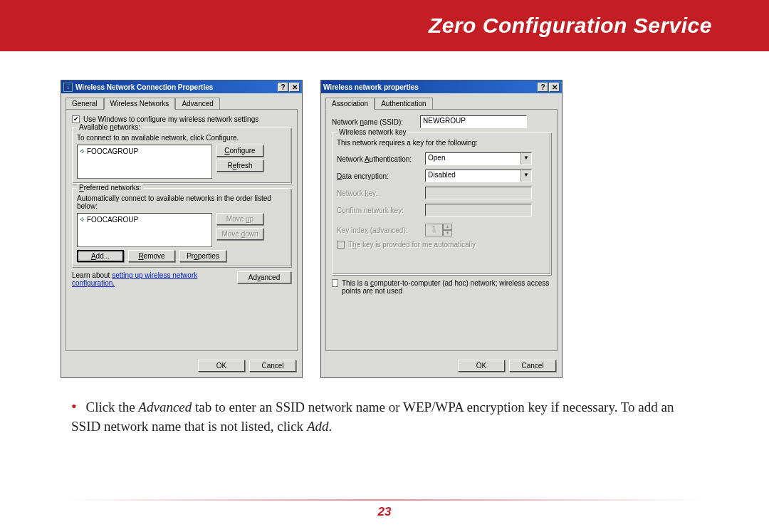 The width and height of the screenshot is (769, 532). What do you see at coordinates (441, 193) in the screenshot?
I see `network-key-row: Network key:` at bounding box center [441, 193].